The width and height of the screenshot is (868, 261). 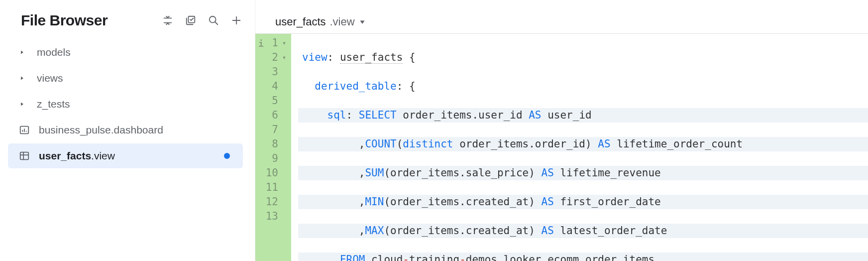 What do you see at coordinates (132, 20) in the screenshot?
I see `file-browser-header: File Browser` at bounding box center [132, 20].